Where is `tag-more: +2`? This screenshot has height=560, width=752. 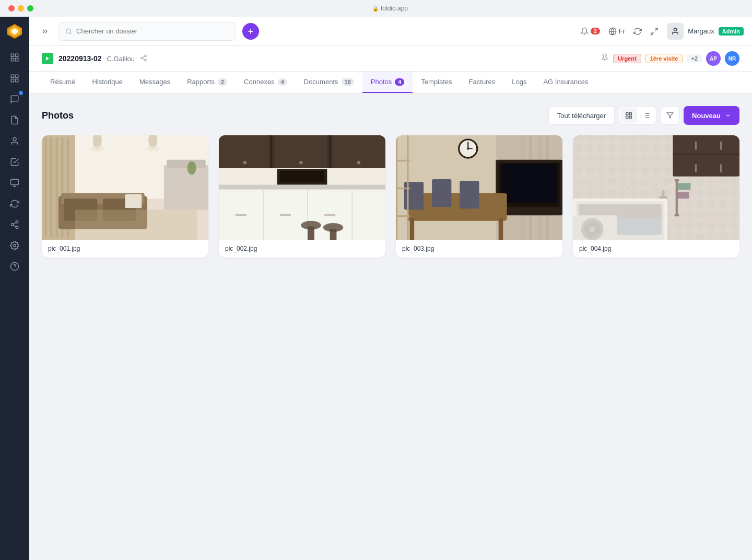
tag-more: +2 is located at coordinates (695, 59).